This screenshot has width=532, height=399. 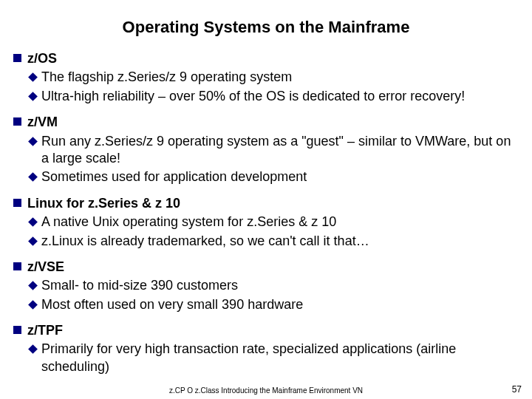 I want to click on sub-list: Small- to mid-size 390 customersMost oft…, so click(x=266, y=296).